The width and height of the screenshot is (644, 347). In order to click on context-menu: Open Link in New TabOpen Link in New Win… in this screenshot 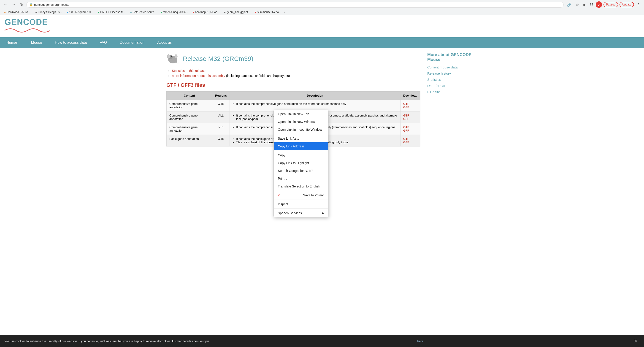, I will do `click(301, 130)`.